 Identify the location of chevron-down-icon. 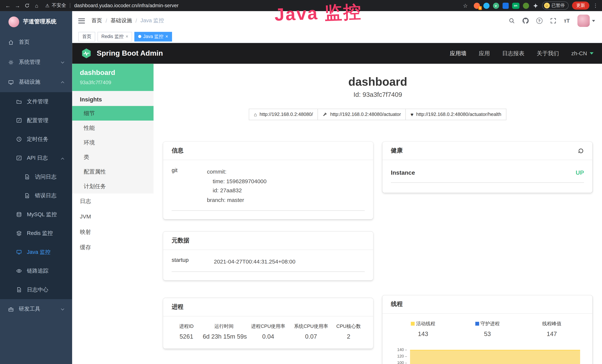
(594, 21).